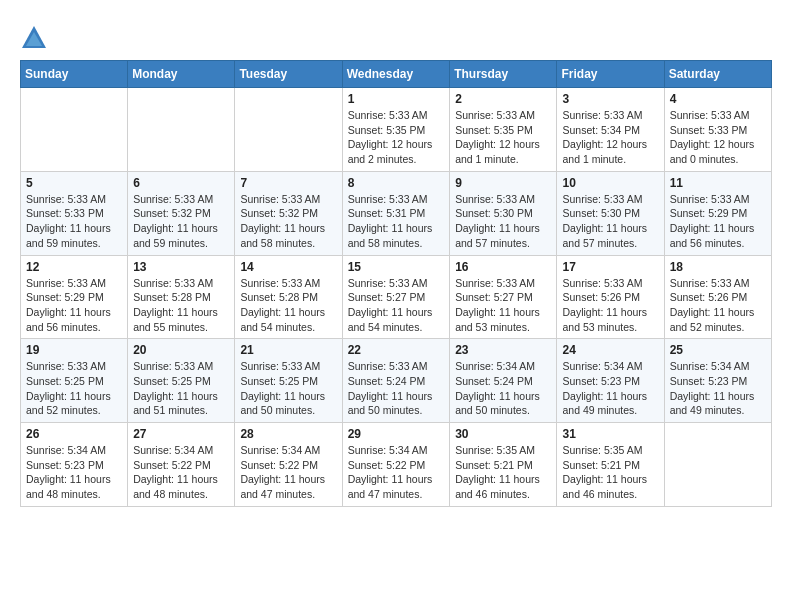 The height and width of the screenshot is (612, 792). Describe the element at coordinates (288, 74) in the screenshot. I see `day-of-week-header: Tuesday` at that location.